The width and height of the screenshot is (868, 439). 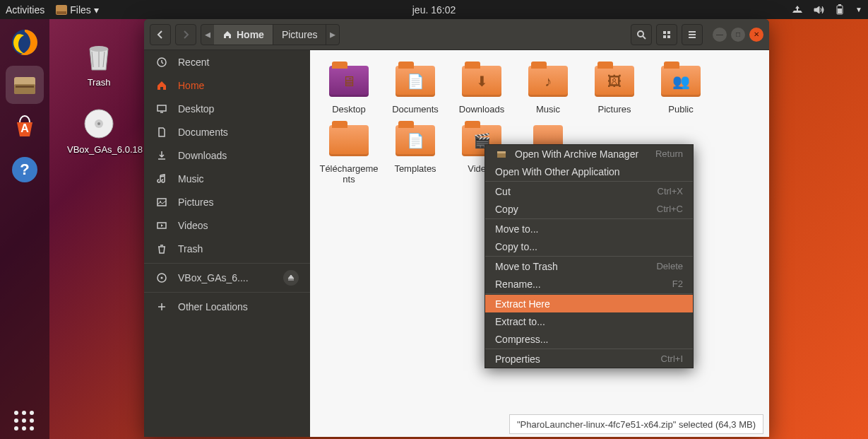 What do you see at coordinates (227, 156) in the screenshot?
I see `sidebar-item-downloads: Downloads` at bounding box center [227, 156].